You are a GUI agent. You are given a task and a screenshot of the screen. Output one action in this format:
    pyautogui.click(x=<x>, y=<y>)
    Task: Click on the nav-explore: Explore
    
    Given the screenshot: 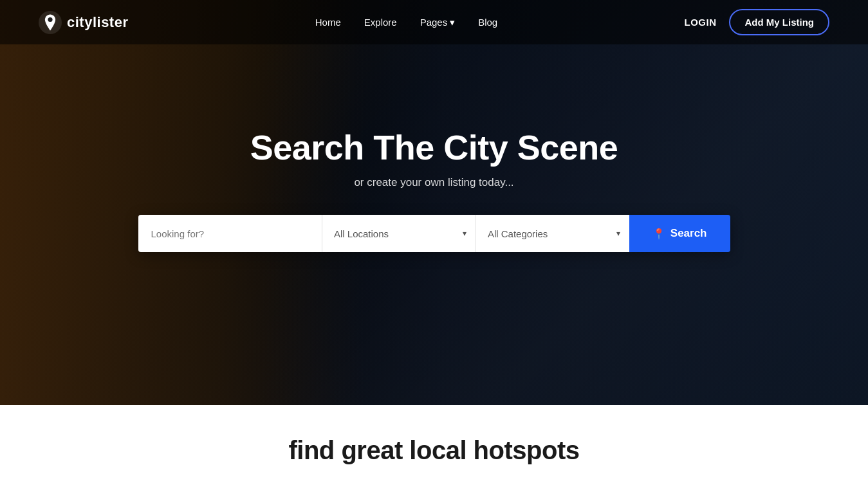 What is the action you would take?
    pyautogui.click(x=381, y=22)
    